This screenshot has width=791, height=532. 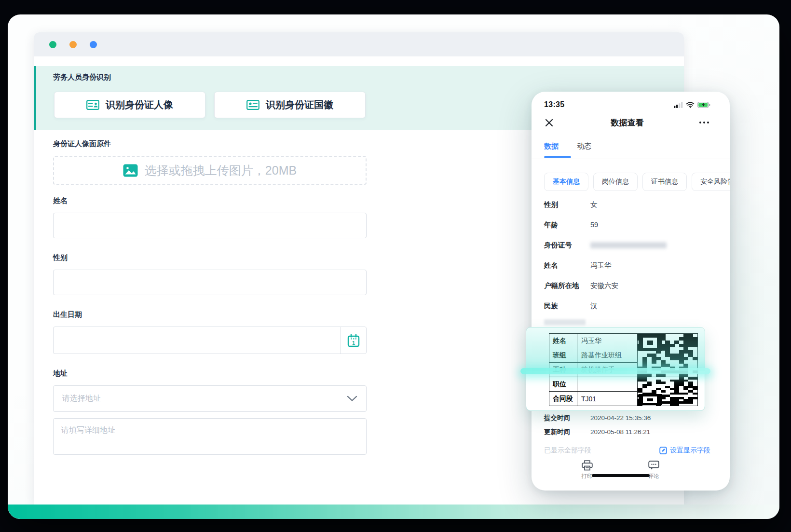 What do you see at coordinates (567, 306) in the screenshot?
I see `field-label: 民族` at bounding box center [567, 306].